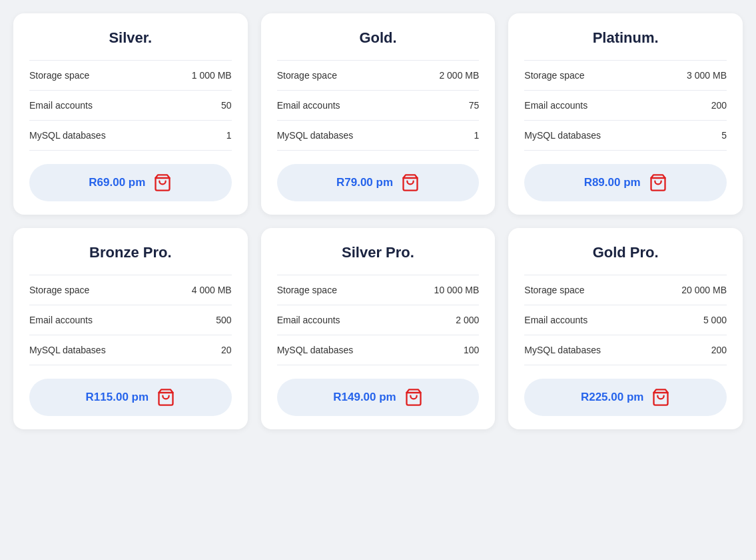 This screenshot has height=560, width=756. What do you see at coordinates (378, 397) in the screenshot?
I see `price-button-silver-pro: R149.00 pm` at bounding box center [378, 397].